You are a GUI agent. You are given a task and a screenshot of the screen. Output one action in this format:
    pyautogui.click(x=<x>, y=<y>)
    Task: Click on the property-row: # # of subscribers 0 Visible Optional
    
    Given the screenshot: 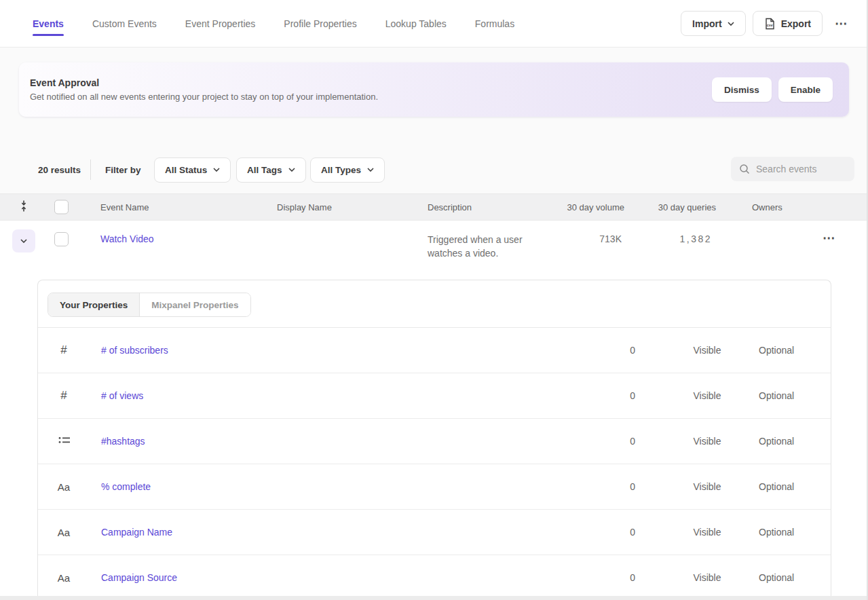 What is the action you would take?
    pyautogui.click(x=434, y=350)
    